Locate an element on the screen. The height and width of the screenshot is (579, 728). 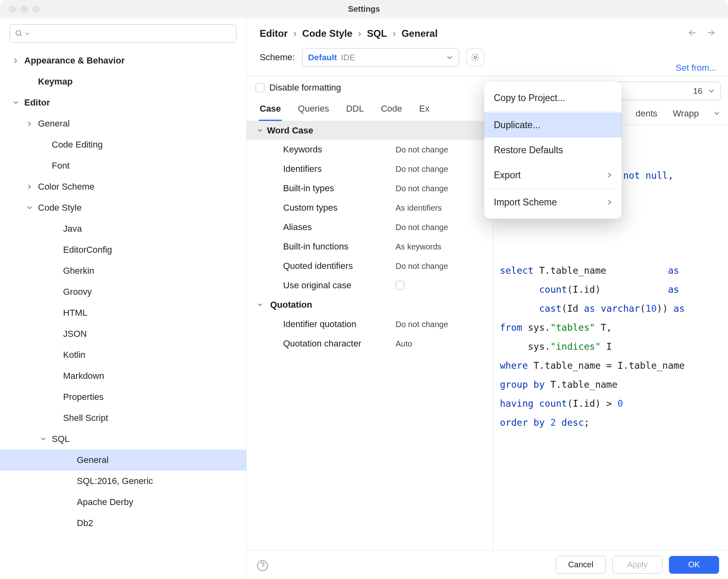
tab-code: Code is located at coordinates (392, 110).